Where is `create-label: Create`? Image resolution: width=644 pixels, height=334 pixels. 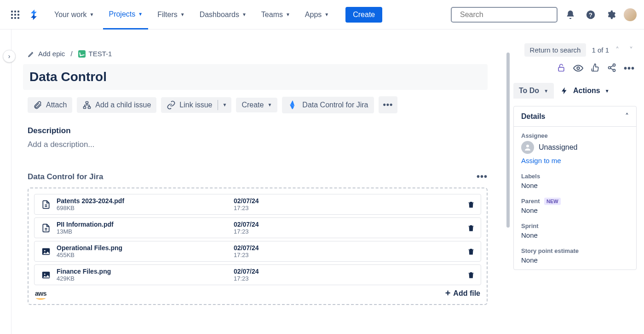
create-label: Create is located at coordinates (253, 105).